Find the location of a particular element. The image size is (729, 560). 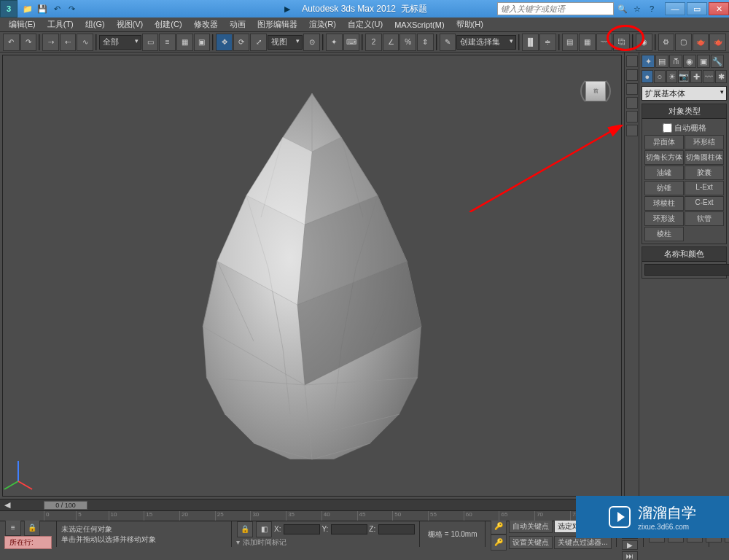

viewcube: 前 is located at coordinates (596, 91).